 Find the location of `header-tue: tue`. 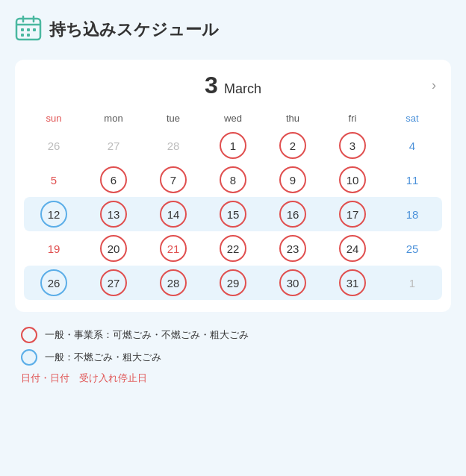

header-tue: tue is located at coordinates (173, 118).